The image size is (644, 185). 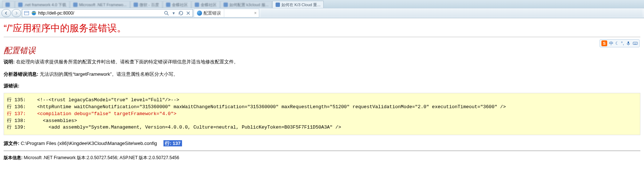 I want to click on address-bar: ▾, so click(x=107, y=13).